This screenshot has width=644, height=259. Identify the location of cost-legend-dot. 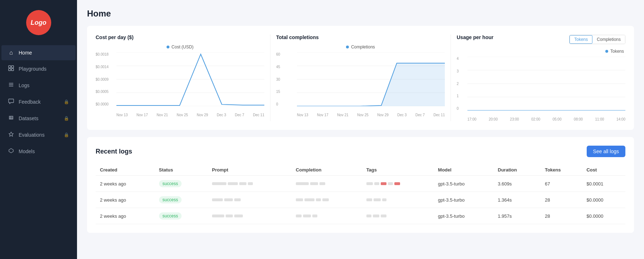
(168, 47).